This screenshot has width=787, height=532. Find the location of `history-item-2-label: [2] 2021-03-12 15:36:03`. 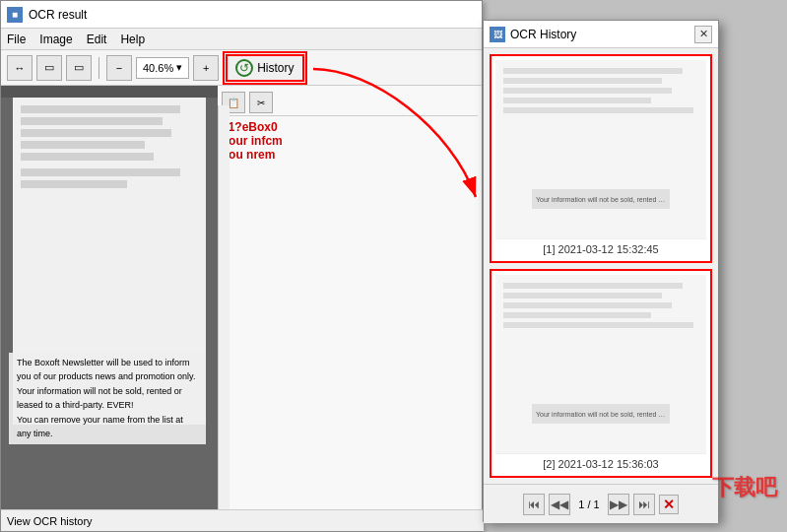

history-item-2-label: [2] 2021-03-12 15:36:03 is located at coordinates (601, 463).